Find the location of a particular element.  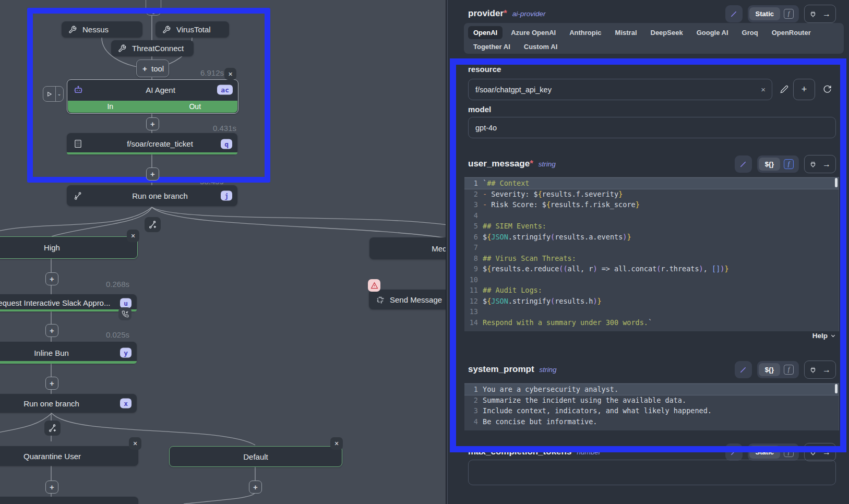

code-token: [] is located at coordinates (716, 269).